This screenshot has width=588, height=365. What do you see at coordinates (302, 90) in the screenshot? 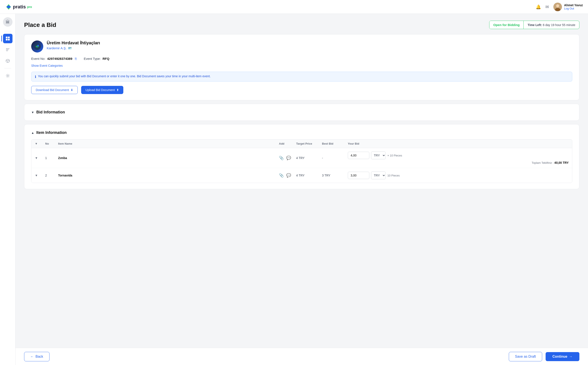
I see `document-actions: Download Bid Document ⬇ Upload Bid Docum…` at bounding box center [302, 90].